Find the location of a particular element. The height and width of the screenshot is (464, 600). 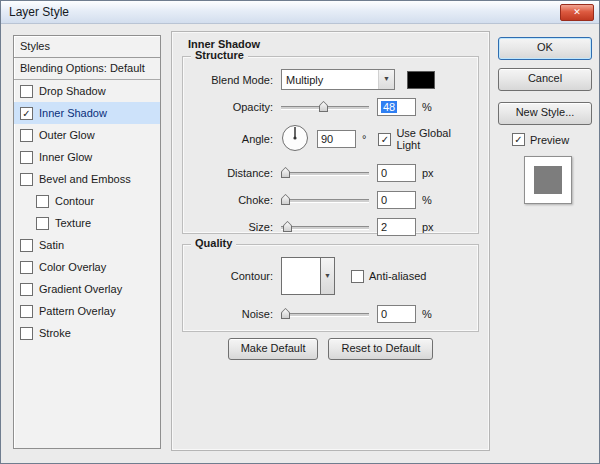

sidebar-item-stroke: Stroke is located at coordinates (87, 333).